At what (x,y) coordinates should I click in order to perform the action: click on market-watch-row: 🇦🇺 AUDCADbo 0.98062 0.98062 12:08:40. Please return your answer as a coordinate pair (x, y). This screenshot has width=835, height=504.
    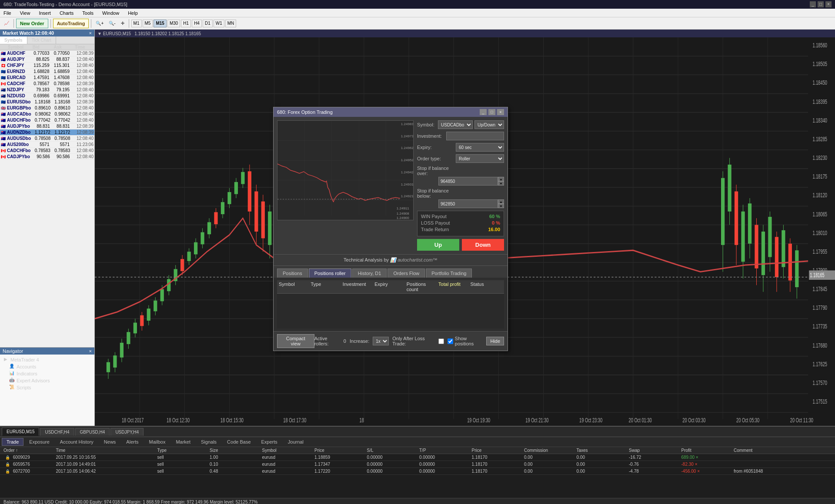
    Looking at the image, I should click on (47, 114).